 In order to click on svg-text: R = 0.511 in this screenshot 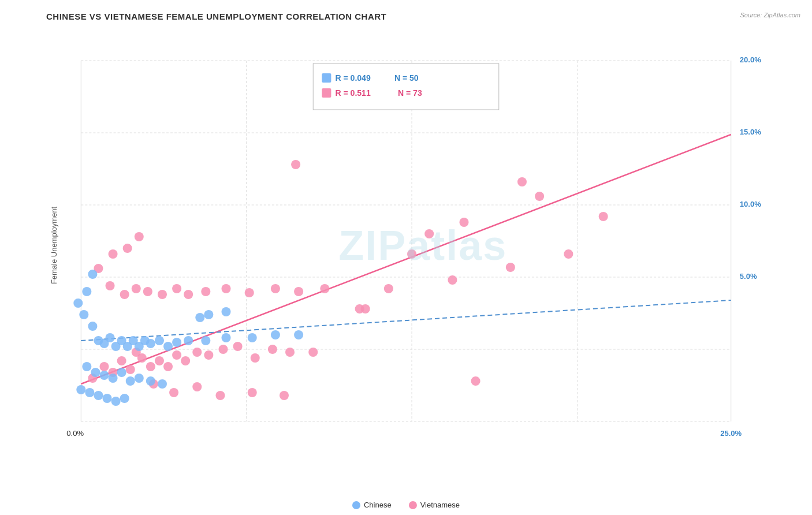, I will do `click(353, 93)`.